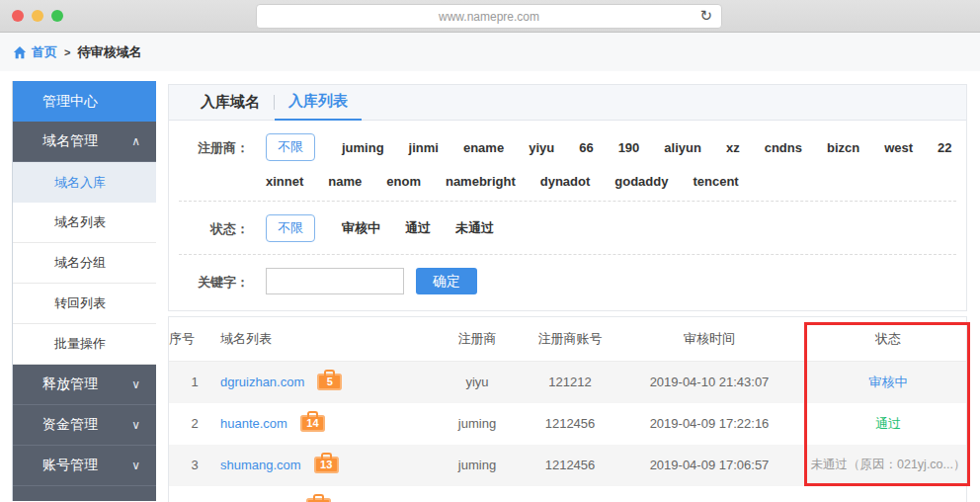  What do you see at coordinates (709, 381) in the screenshot?
I see `cell-time: 2019-04-10 21:43:07` at bounding box center [709, 381].